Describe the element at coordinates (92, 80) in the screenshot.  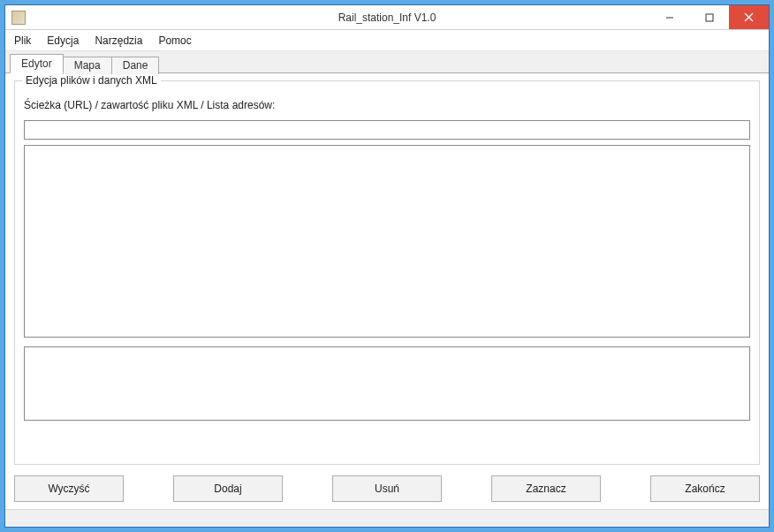
I see `groupbox-title: Edycja plików i danych XML` at that location.